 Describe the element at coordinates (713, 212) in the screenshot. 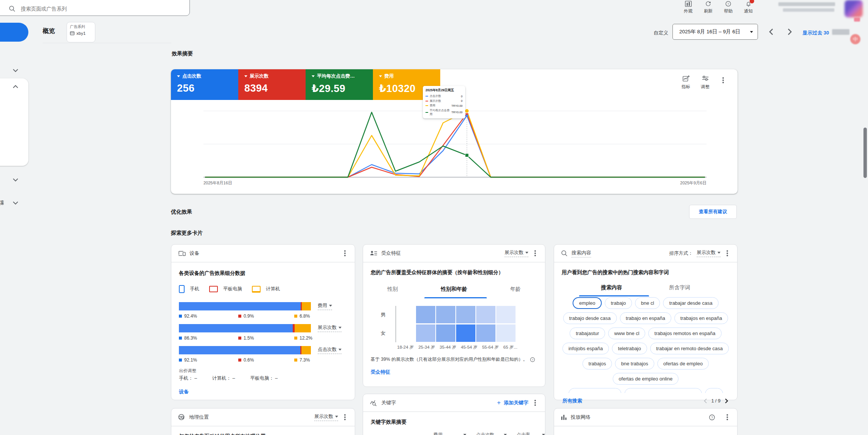

I see `view-all-recommendations-button: 查看所有建议` at that location.